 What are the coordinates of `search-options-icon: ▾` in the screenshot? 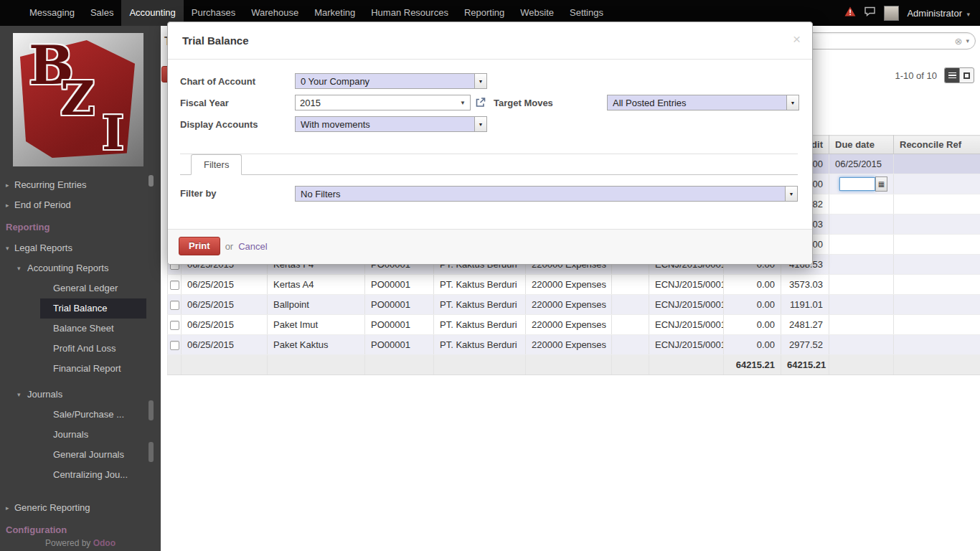 It's located at (967, 41).